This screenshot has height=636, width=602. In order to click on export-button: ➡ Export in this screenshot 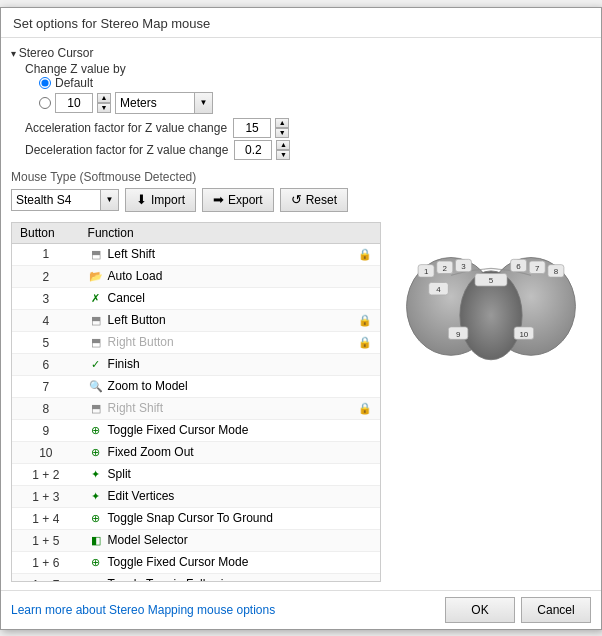, I will do `click(238, 200)`.